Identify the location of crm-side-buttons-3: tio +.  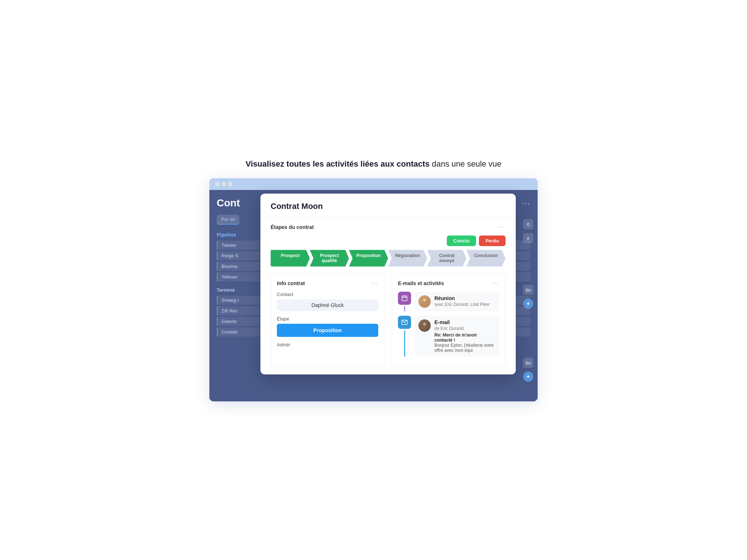
(528, 370).